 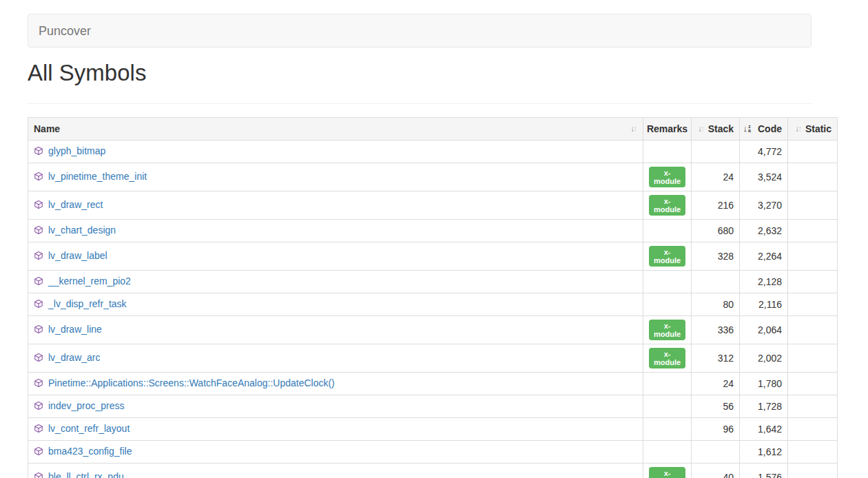 What do you see at coordinates (667, 129) in the screenshot?
I see `column-label: Remarks` at bounding box center [667, 129].